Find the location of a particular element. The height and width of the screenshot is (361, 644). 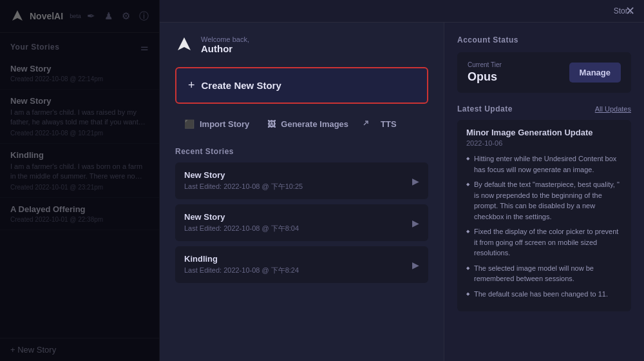

plus-icon: + is located at coordinates (192, 85).